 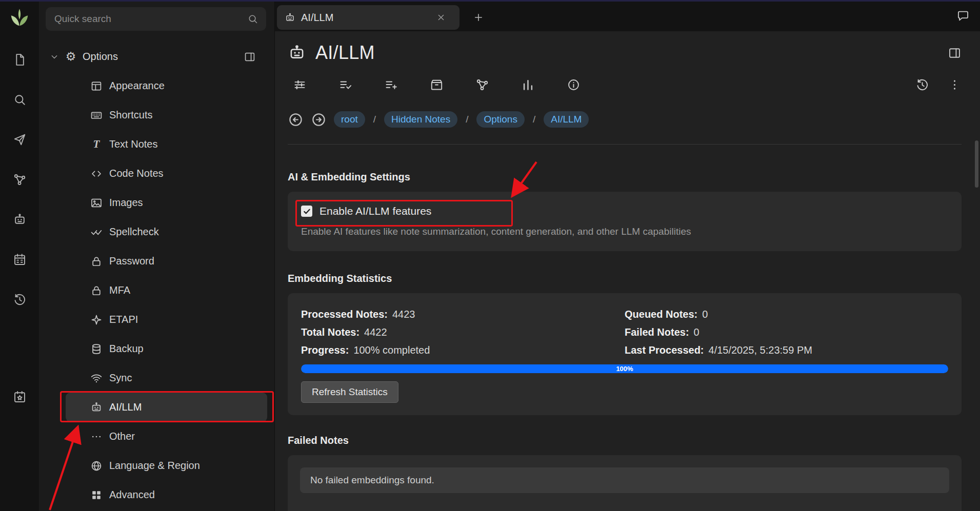 I want to click on ribbon-bar, so click(x=625, y=85).